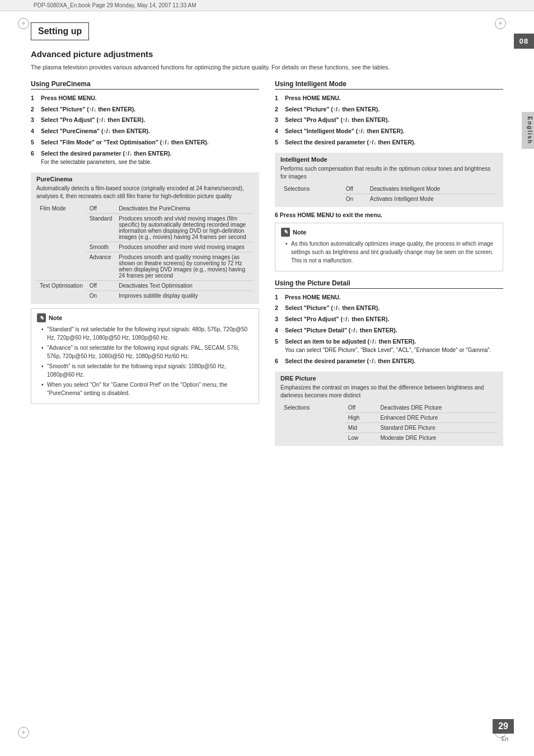 This screenshot has width=534, height=756. I want to click on intelligent-table: Selections Off Deactivates Intelligent M…, so click(389, 194).